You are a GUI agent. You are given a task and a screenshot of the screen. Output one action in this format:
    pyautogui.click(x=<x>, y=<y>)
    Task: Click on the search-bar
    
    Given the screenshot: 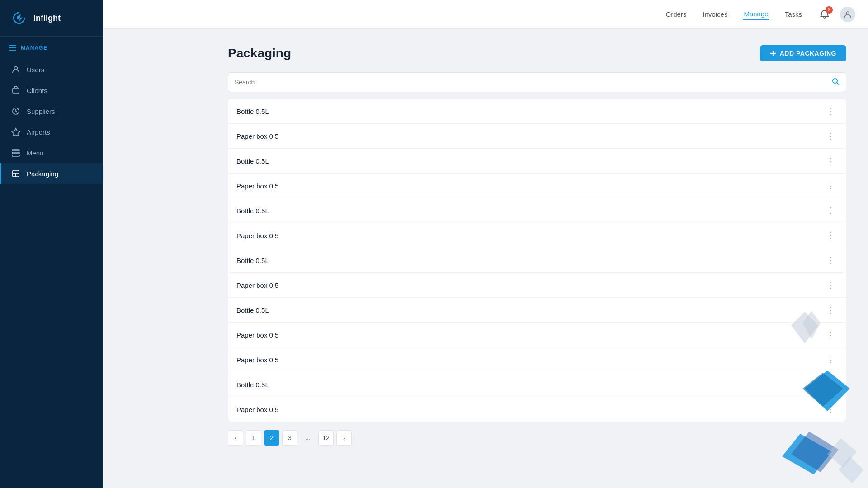 What is the action you would take?
    pyautogui.click(x=537, y=82)
    